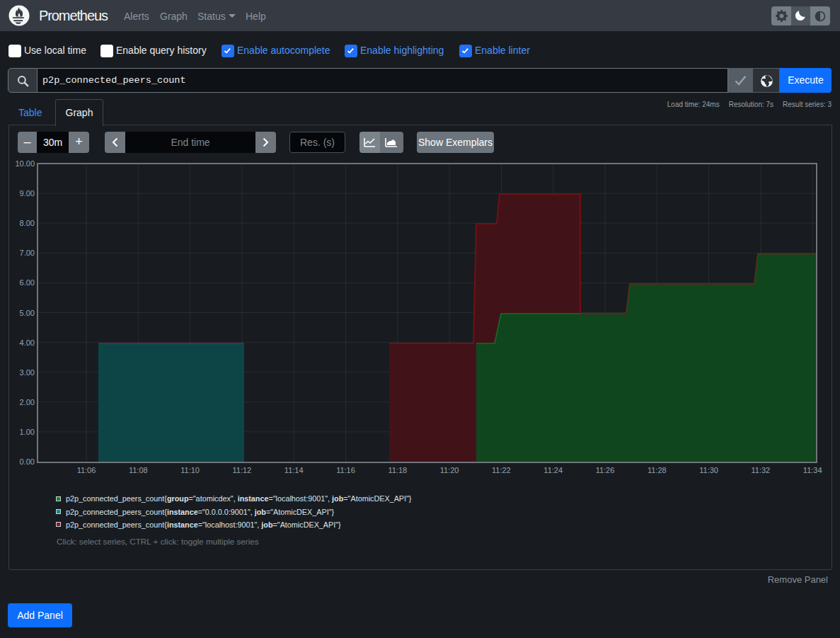 The height and width of the screenshot is (638, 840). What do you see at coordinates (190, 470) in the screenshot?
I see `svg-text: 11:10` at bounding box center [190, 470].